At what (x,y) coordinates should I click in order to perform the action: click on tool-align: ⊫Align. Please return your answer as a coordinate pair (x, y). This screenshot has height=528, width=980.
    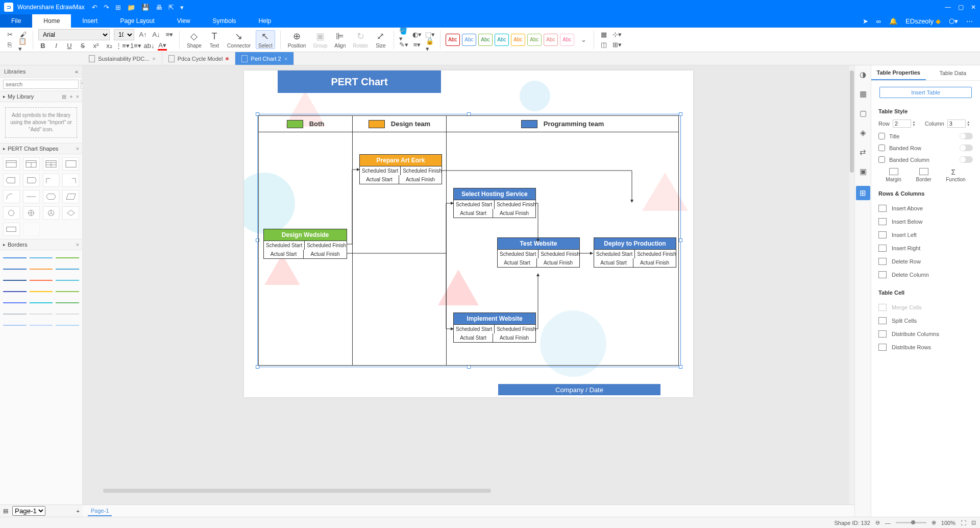
    Looking at the image, I should click on (340, 40).